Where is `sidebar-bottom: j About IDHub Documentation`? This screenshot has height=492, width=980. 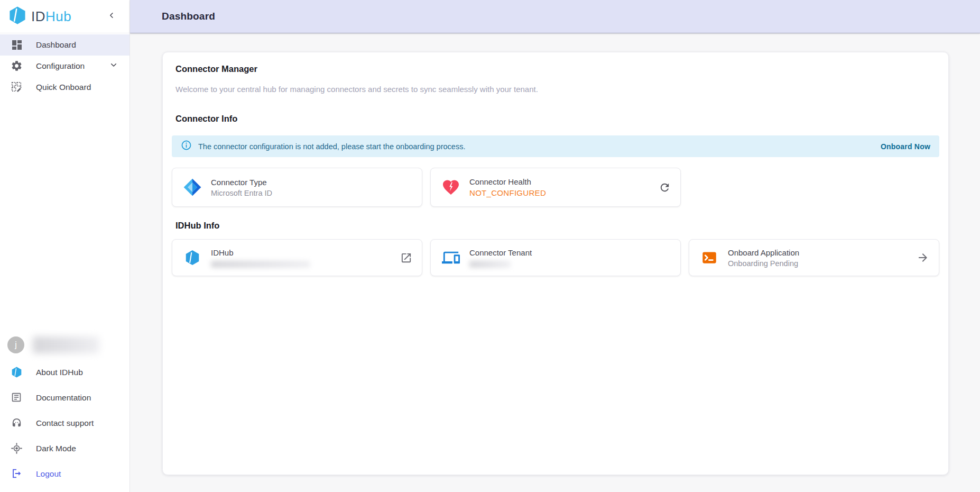
sidebar-bottom: j About IDHub Documentation is located at coordinates (64, 411).